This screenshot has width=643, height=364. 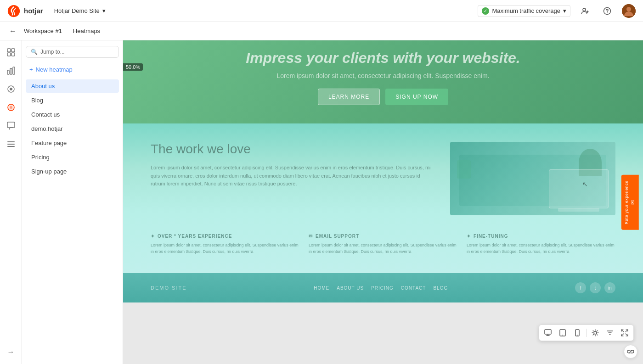 What do you see at coordinates (610, 288) in the screenshot?
I see `linkedin-icon: in` at bounding box center [610, 288].